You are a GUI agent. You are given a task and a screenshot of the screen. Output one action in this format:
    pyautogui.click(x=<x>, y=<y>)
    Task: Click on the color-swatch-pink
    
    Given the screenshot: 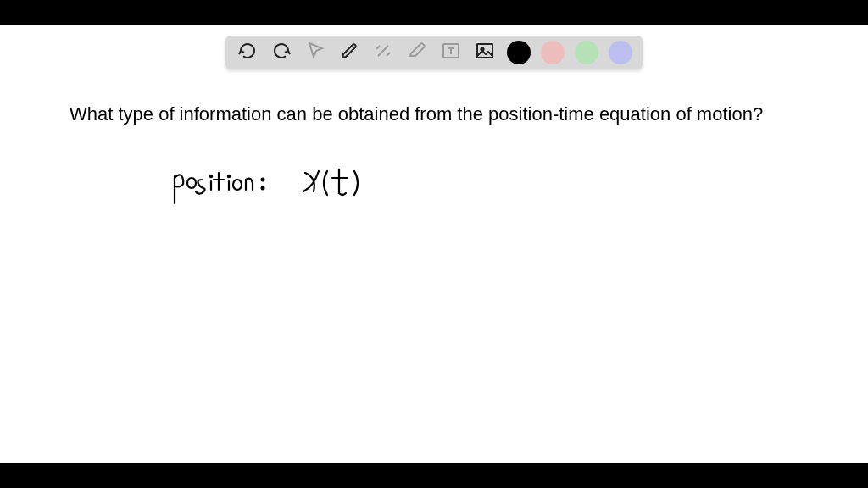 What is the action you would take?
    pyautogui.click(x=553, y=53)
    